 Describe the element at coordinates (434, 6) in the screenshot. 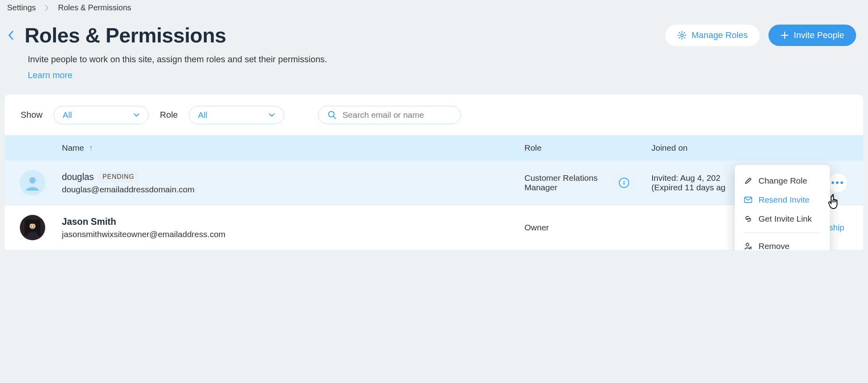

I see `breadcrumb: Settings Roles & Permissions` at that location.